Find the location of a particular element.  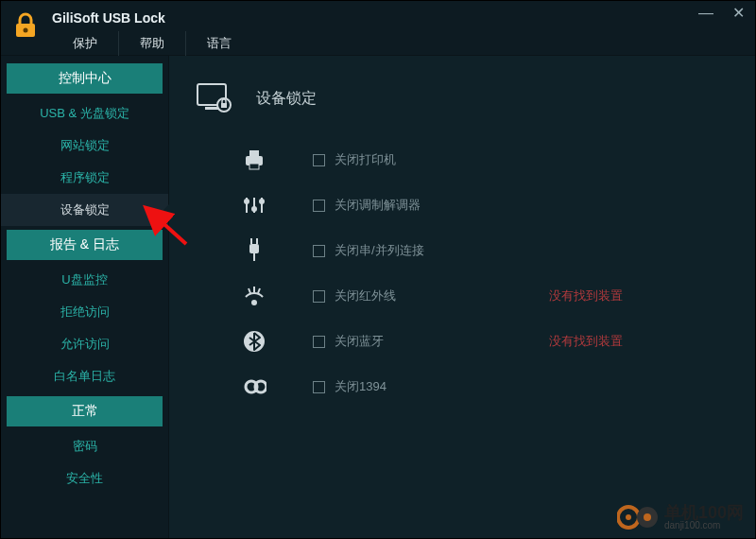

sidebar-item-allow-access: 允许访问 is located at coordinates (85, 344).